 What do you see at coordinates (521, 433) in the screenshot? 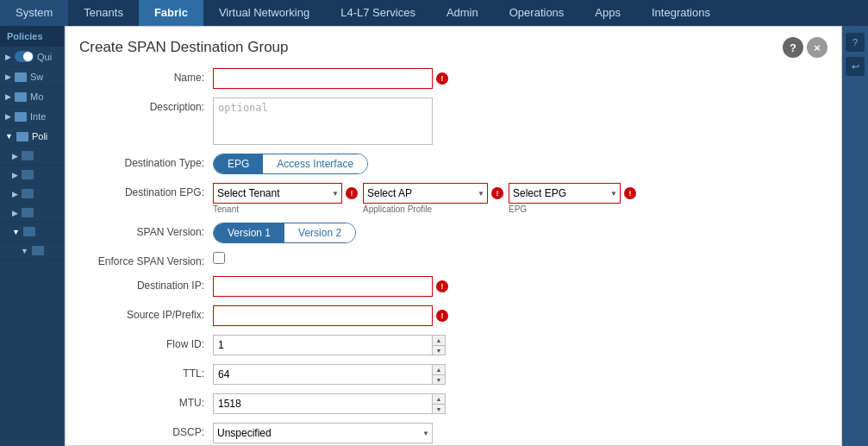
I see `dscp-control-wrap: Unspecified ▼` at bounding box center [521, 433].